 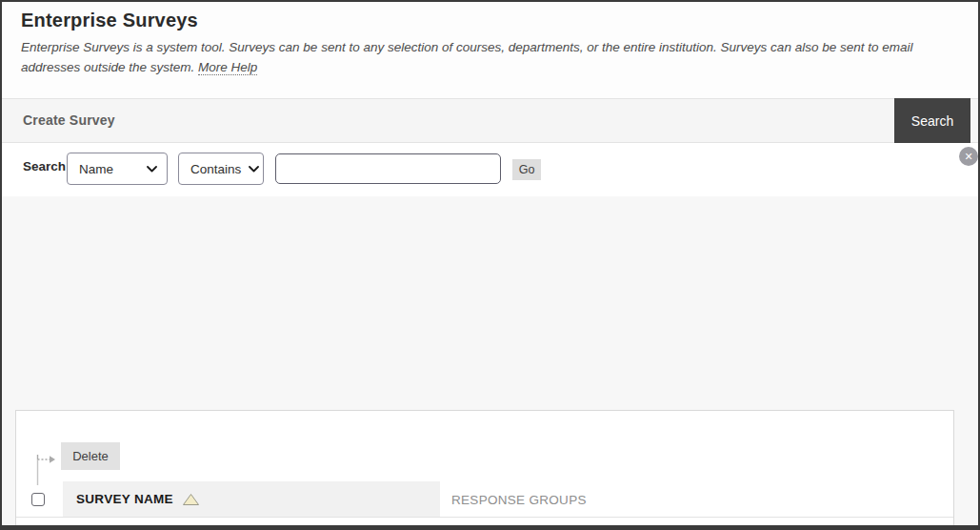 I want to click on page-description: Enterprise Surveys is a system tool. Sur…, so click(x=483, y=57).